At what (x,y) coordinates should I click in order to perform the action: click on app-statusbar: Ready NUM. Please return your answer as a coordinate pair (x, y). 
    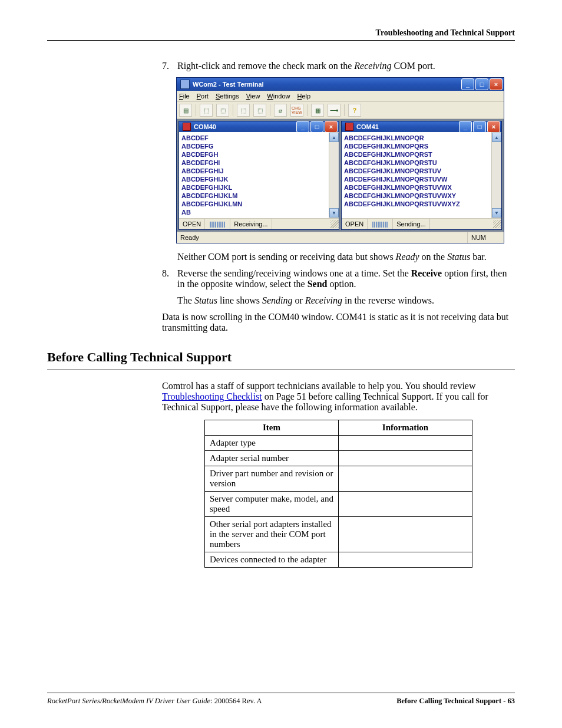
    Looking at the image, I should click on (340, 237).